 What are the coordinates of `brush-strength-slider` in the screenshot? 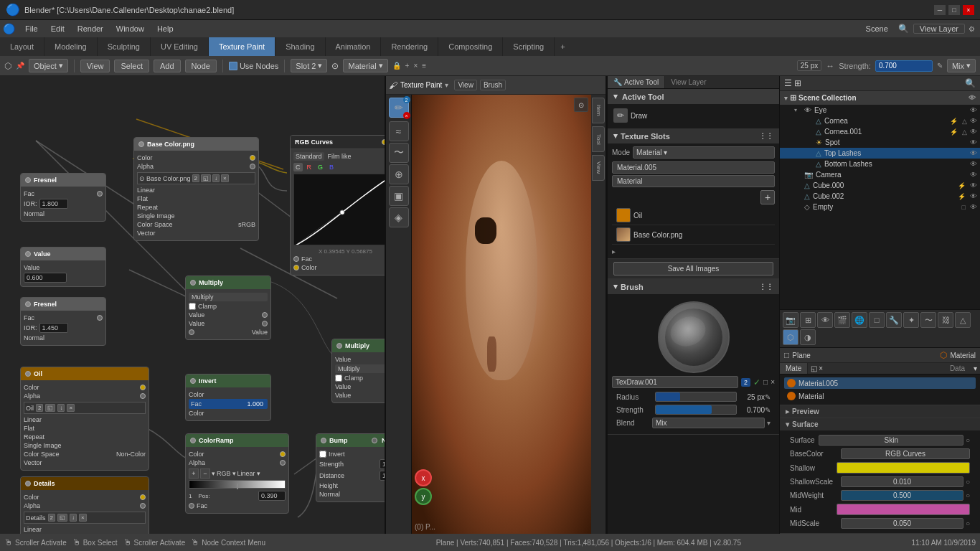 It's located at (696, 410).